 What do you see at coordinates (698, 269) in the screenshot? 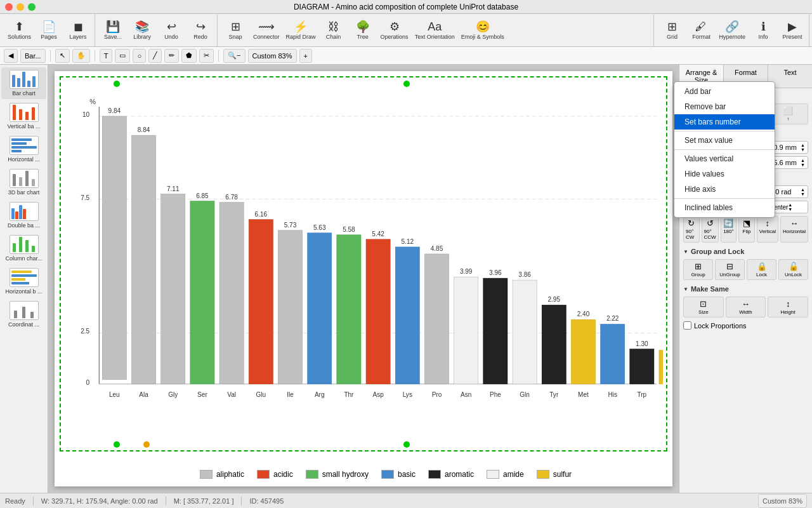
I see `group-btn: ⊞ Group` at bounding box center [698, 269].